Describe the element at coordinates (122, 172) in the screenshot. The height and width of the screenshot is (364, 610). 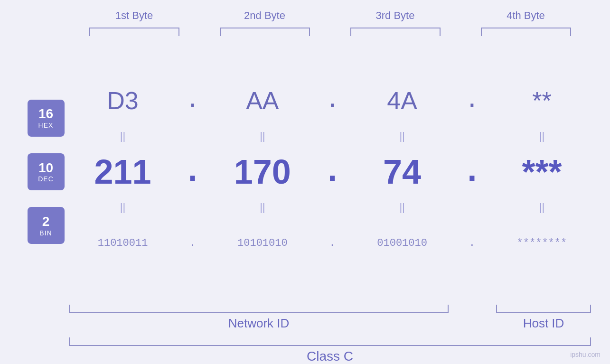
I see `dec-b1: 211` at that location.